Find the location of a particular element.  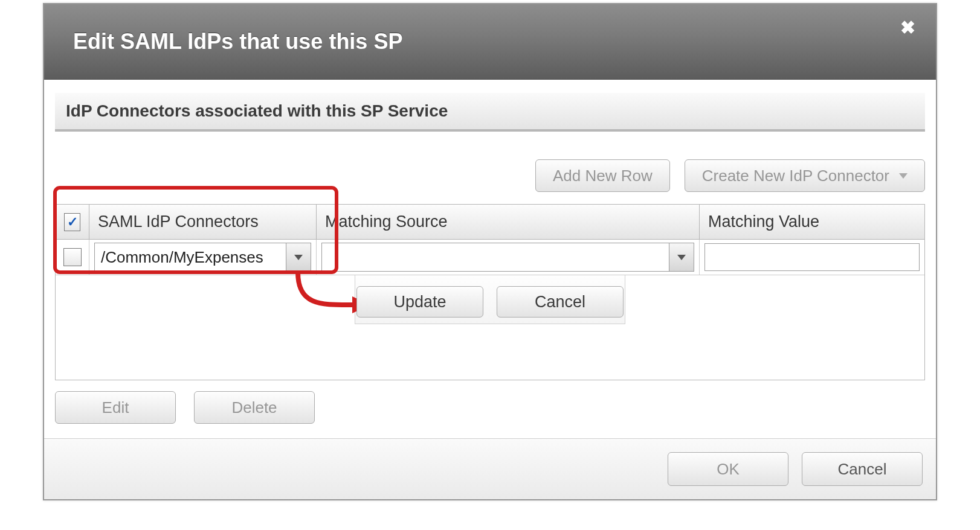

cancel-button: Cancel is located at coordinates (862, 469).